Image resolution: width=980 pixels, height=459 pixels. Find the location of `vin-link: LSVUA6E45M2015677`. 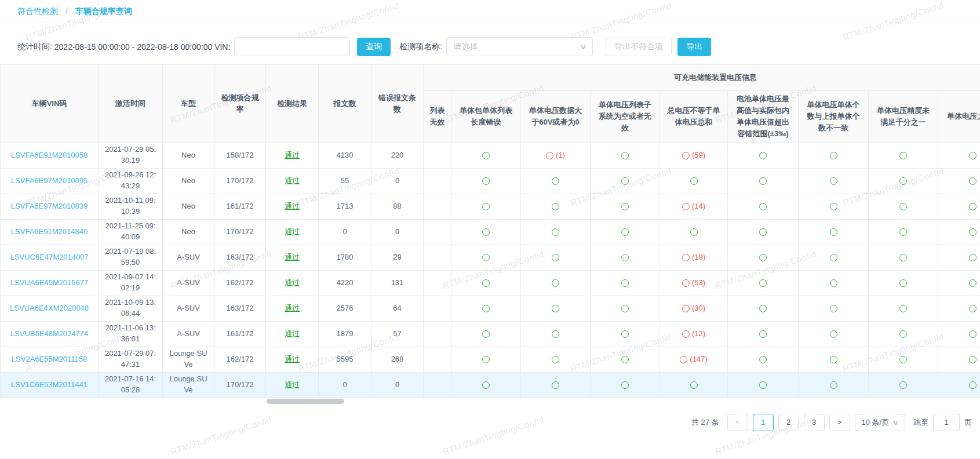

vin-link: LSVUA6E45M2015677 is located at coordinates (49, 283).